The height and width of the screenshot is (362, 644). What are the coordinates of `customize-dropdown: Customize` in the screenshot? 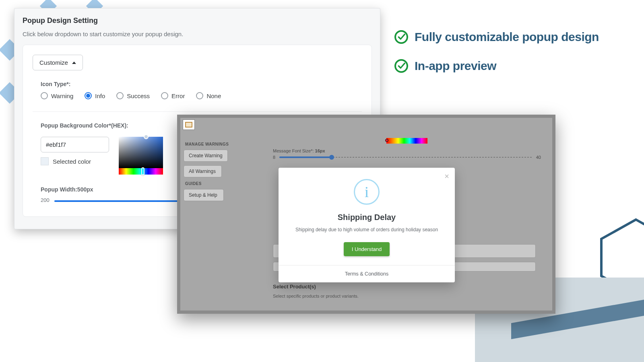 It's located at (58, 63).